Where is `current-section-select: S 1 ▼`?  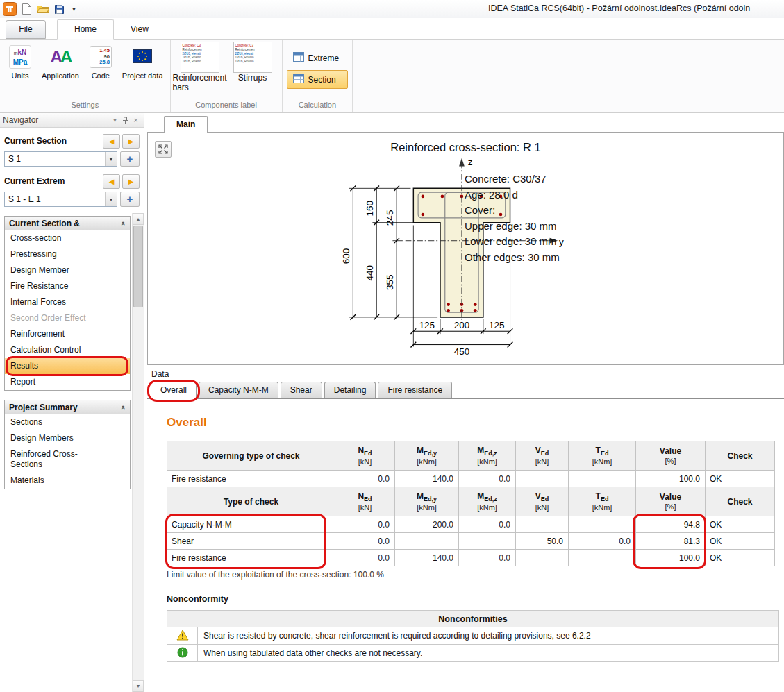 current-section-select: S 1 ▼ is located at coordinates (61, 159).